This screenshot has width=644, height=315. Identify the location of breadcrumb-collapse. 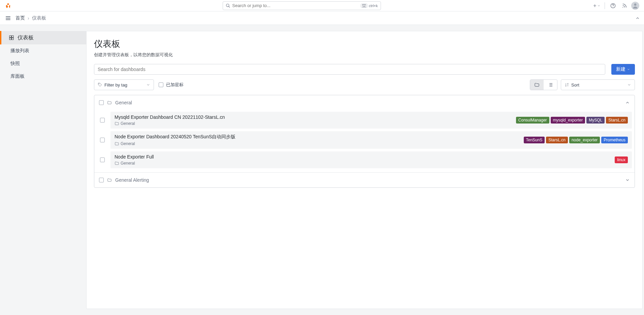
(638, 18).